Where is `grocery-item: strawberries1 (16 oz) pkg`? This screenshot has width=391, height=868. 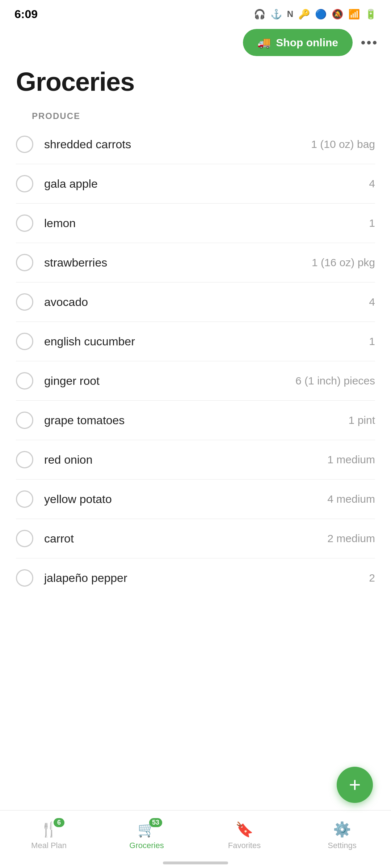
grocery-item: strawberries1 (16 oz) pkg is located at coordinates (196, 263).